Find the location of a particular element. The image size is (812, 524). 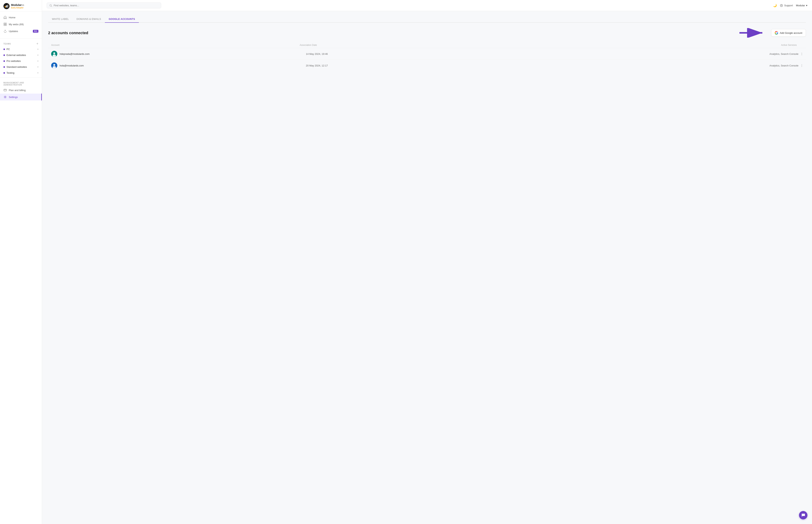

logo-text: ModularDS Early Adopter is located at coordinates (18, 6).